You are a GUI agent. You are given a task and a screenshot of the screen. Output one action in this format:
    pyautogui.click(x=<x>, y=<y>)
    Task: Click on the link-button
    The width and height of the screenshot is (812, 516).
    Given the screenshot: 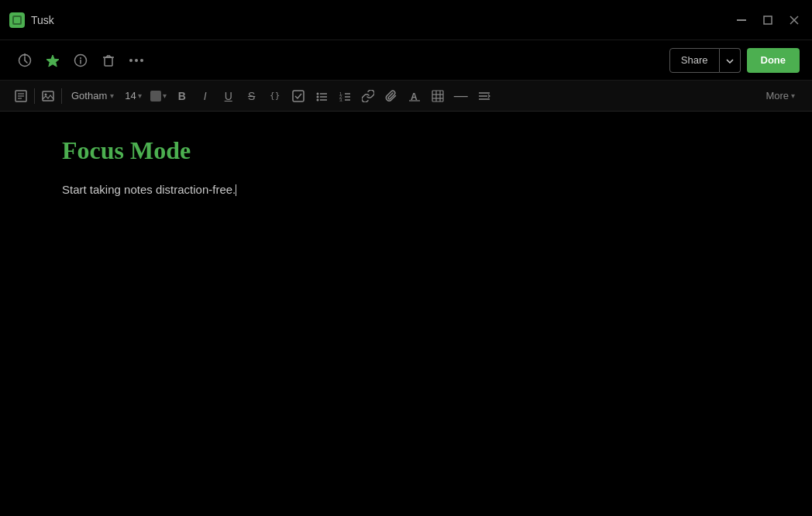 What is the action you would take?
    pyautogui.click(x=368, y=96)
    